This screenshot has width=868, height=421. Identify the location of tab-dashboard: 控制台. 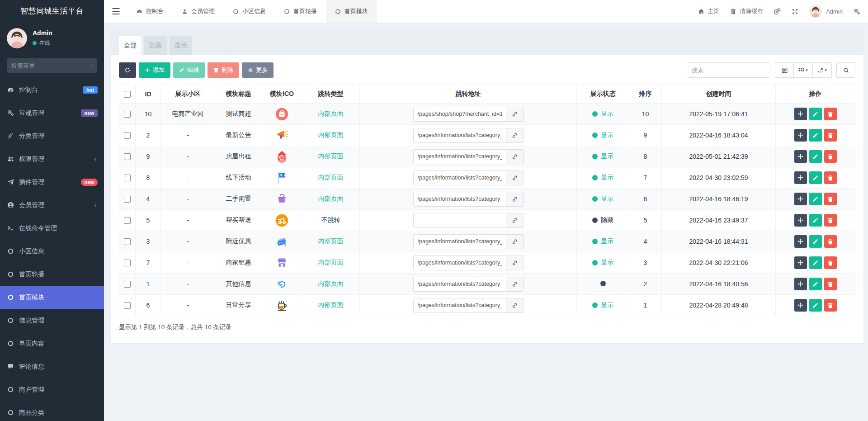
(150, 11).